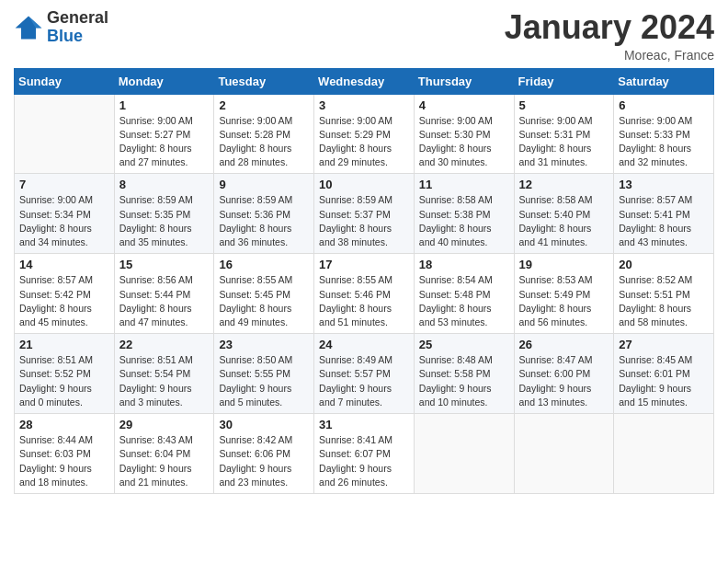 This screenshot has width=728, height=563. Describe the element at coordinates (155, 134) in the screenshot. I see `sunset-text: Sunset: 5:27 PM` at that location.